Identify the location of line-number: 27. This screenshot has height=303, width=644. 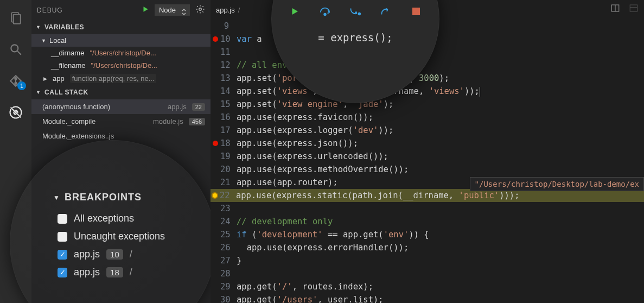
(228, 261).